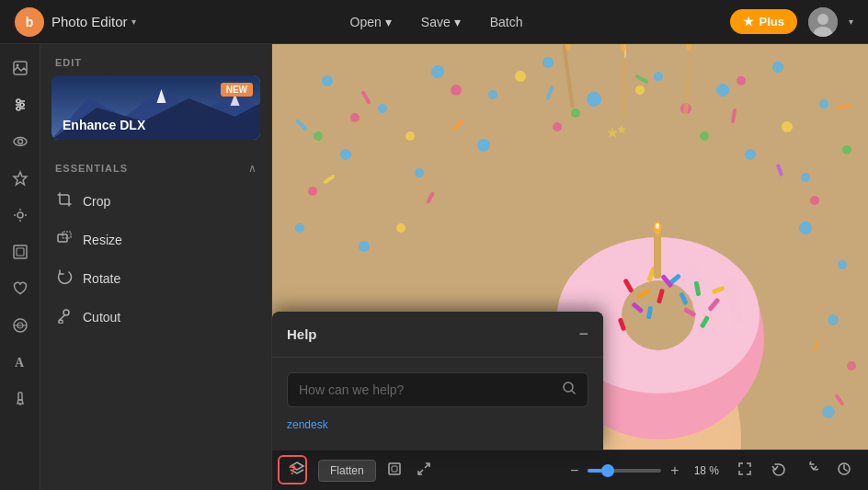 Image resolution: width=868 pixels, height=490 pixels. What do you see at coordinates (104, 125) in the screenshot?
I see `enhance-card-title: Enhance DLX` at bounding box center [104, 125].